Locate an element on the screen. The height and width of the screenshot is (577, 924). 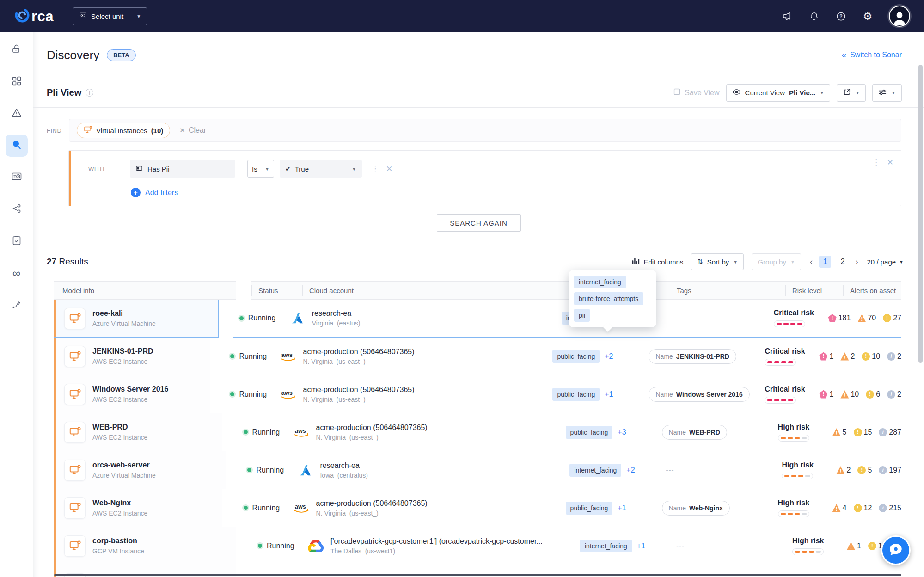
alert-count-medium: ! 12 is located at coordinates (863, 508).